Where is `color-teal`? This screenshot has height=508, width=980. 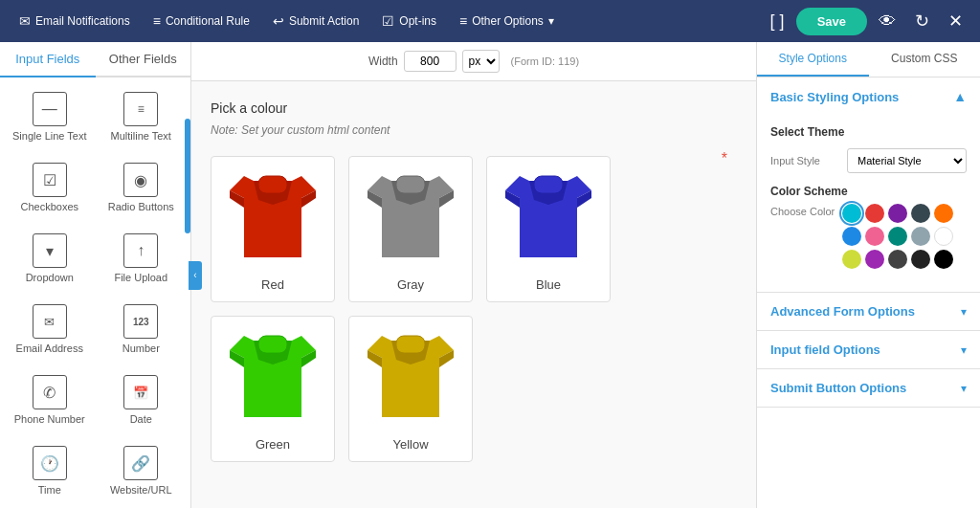 color-teal is located at coordinates (898, 236).